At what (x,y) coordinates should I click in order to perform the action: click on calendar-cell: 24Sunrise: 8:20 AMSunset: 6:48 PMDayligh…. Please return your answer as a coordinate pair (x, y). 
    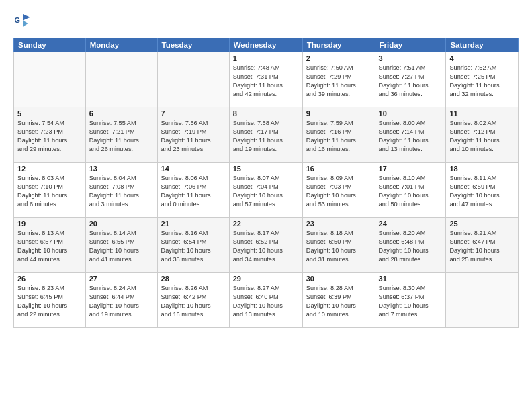
    Looking at the image, I should click on (410, 245).